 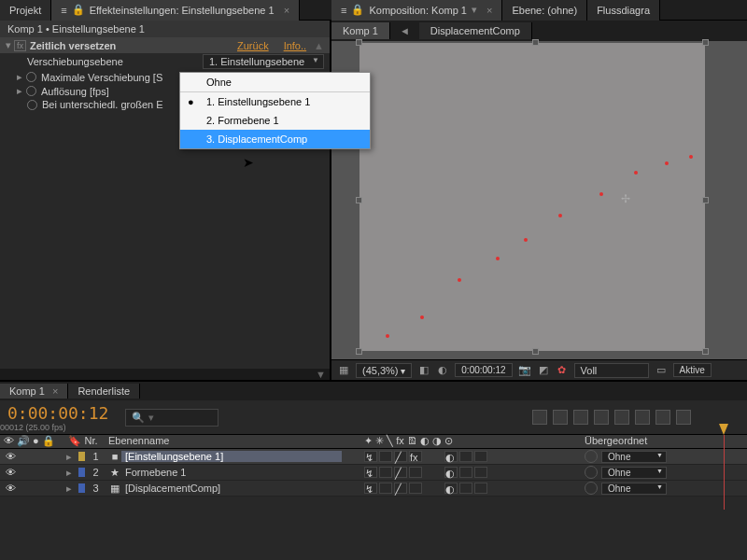 I want to click on active-camera-dropdown: Aktive, so click(x=693, y=370).